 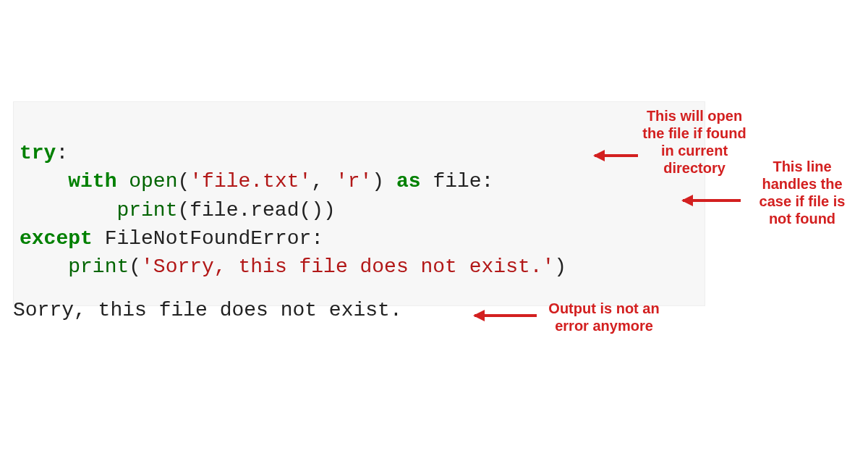 I want to click on output-text: Sorry, this file does not exist., so click(x=208, y=310).